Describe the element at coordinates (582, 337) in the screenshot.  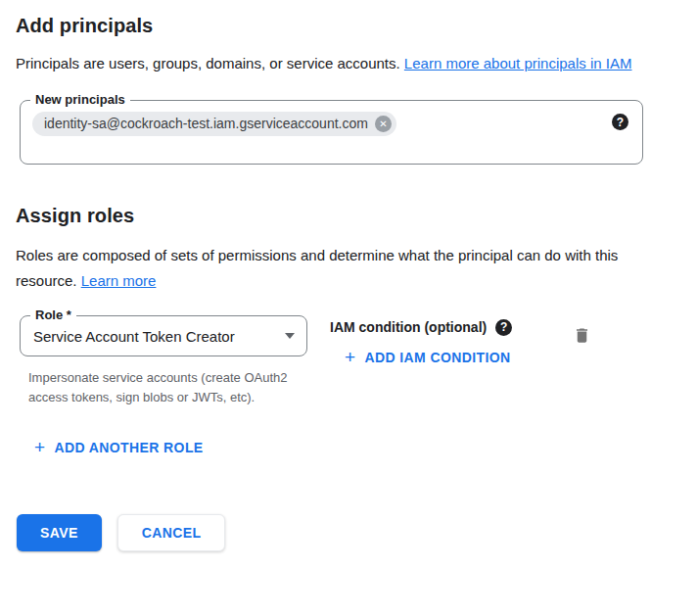
I see `delete-role-button` at that location.